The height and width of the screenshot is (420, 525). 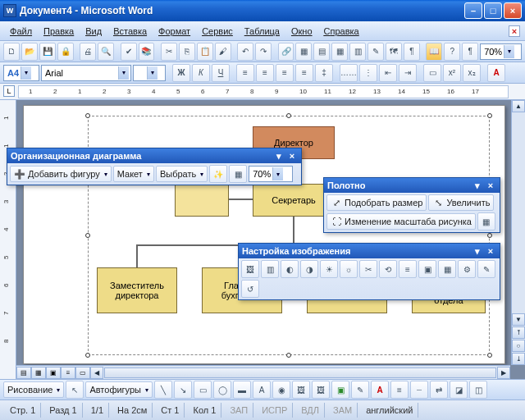 I want to click on numbered-list-icon: ……, so click(x=349, y=73).